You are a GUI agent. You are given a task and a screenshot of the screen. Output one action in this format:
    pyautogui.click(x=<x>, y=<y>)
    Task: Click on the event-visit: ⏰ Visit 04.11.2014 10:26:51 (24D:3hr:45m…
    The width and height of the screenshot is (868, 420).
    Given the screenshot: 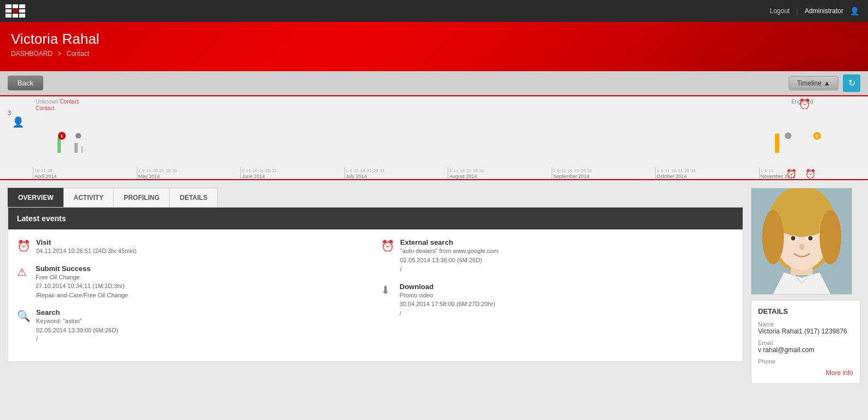 What is the action you would take?
    pyautogui.click(x=194, y=247)
    